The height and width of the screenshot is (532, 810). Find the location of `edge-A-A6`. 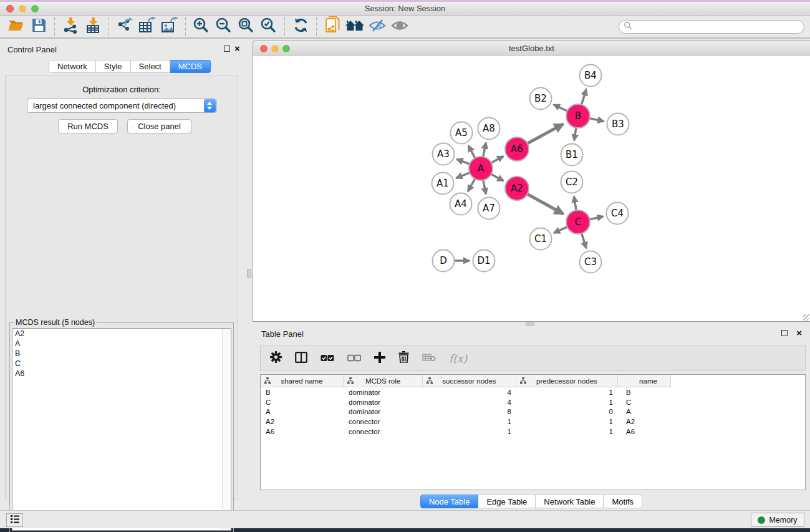

edge-A-A6 is located at coordinates (498, 160).